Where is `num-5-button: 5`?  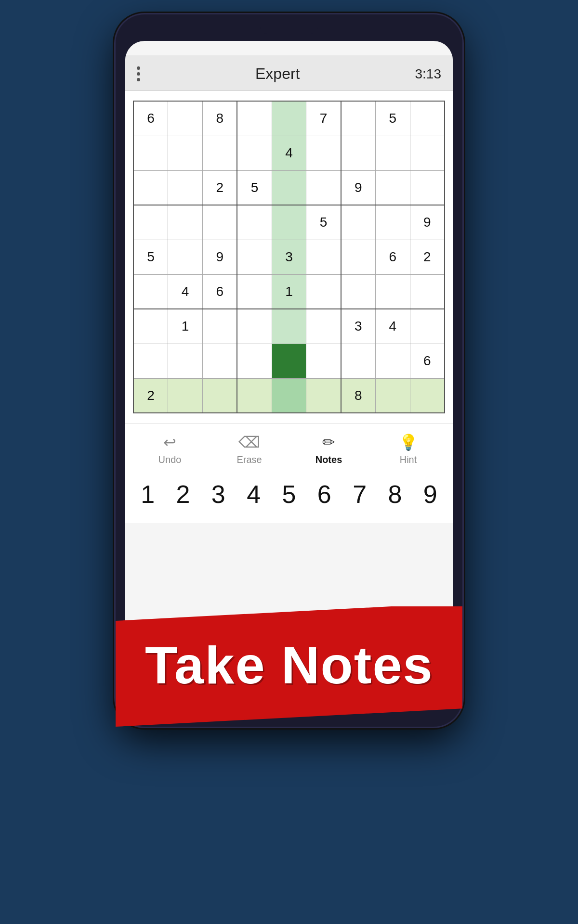 num-5-button: 5 is located at coordinates (289, 494).